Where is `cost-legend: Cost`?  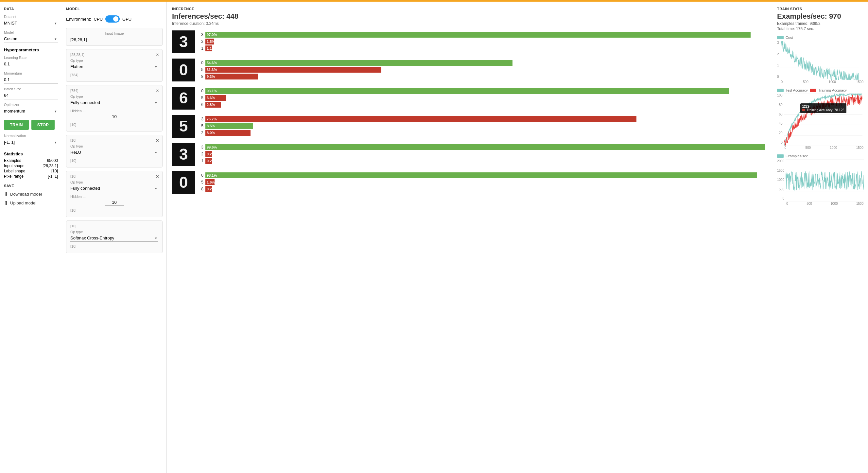
cost-legend: Cost is located at coordinates (820, 38).